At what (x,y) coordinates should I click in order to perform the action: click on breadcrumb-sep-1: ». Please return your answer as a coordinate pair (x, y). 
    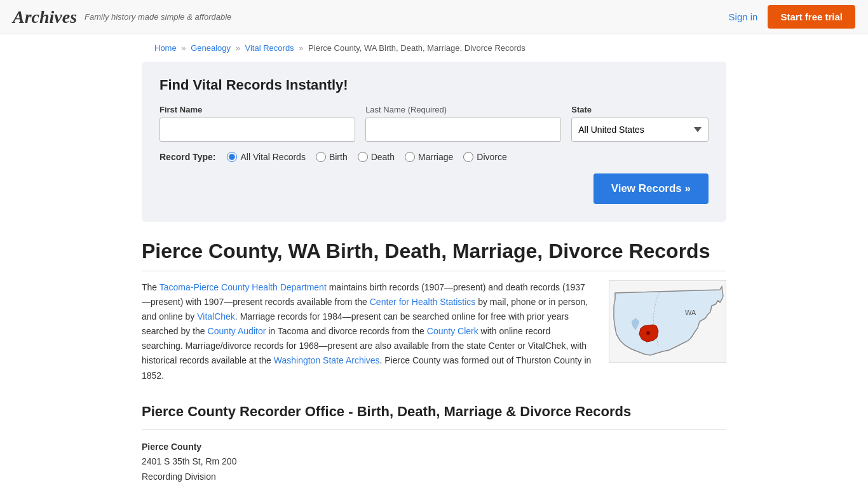
    Looking at the image, I should click on (183, 48).